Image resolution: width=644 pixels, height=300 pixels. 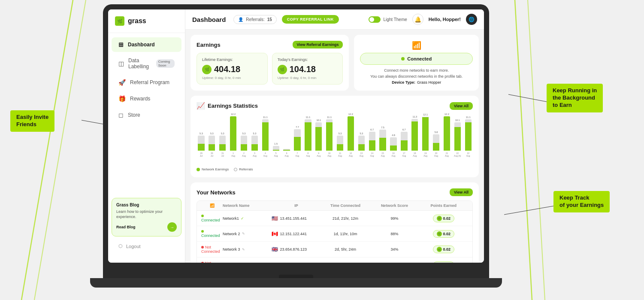 I want to click on td-name-2: Network 3✎, so click(x=247, y=249).